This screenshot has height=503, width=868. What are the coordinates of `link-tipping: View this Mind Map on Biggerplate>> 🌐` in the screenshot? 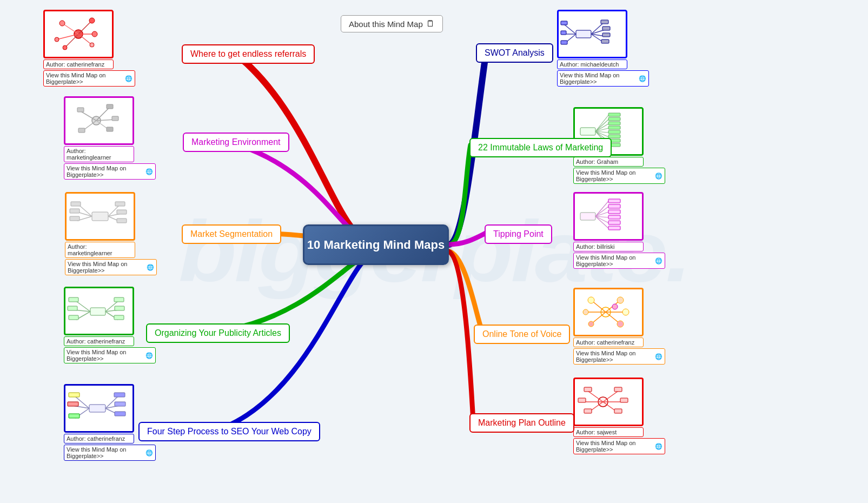 It's located at (619, 261).